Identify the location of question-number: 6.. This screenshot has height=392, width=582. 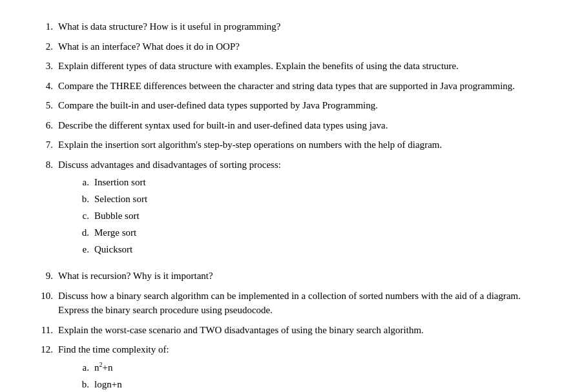
(43, 125).